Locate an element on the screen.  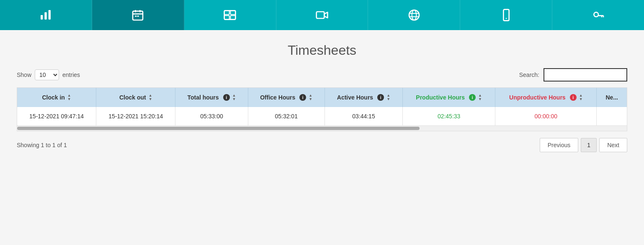
info-icon-office-hours: i is located at coordinates (303, 97).